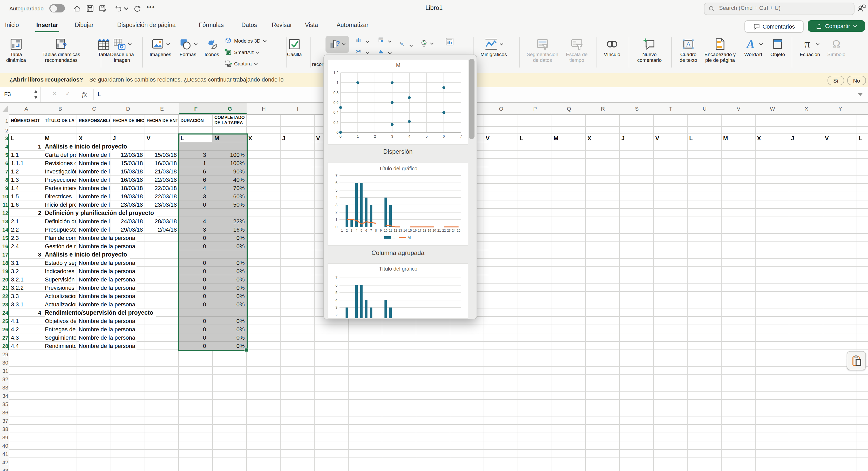 This screenshot has height=471, width=868. Describe the element at coordinates (385, 42) in the screenshot. I see `ribbon-item-grafico-relleno` at that location.